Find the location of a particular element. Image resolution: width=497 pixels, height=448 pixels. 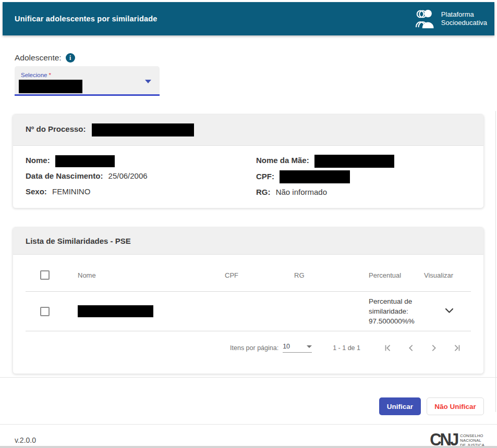

content-divider is located at coordinates (248, 377).